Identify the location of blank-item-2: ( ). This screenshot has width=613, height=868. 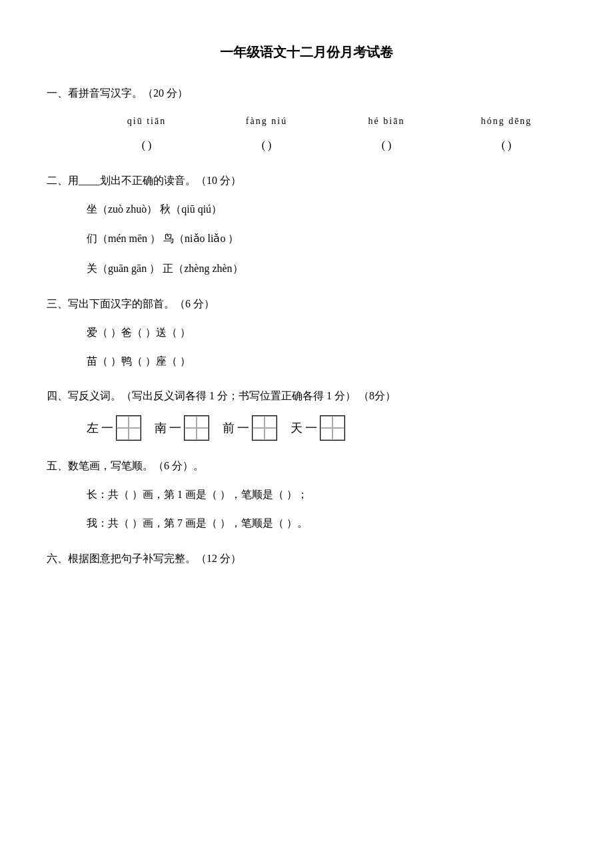
(267, 145).